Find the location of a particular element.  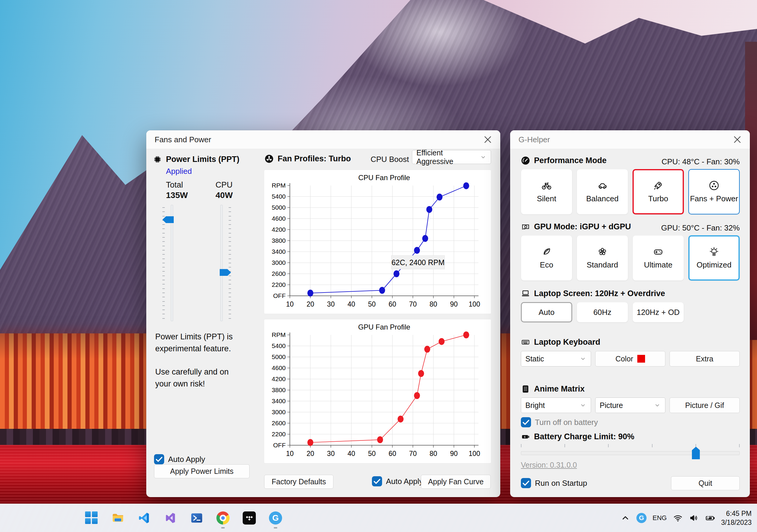

gpu-mode-eco-button: Eco is located at coordinates (547, 258).